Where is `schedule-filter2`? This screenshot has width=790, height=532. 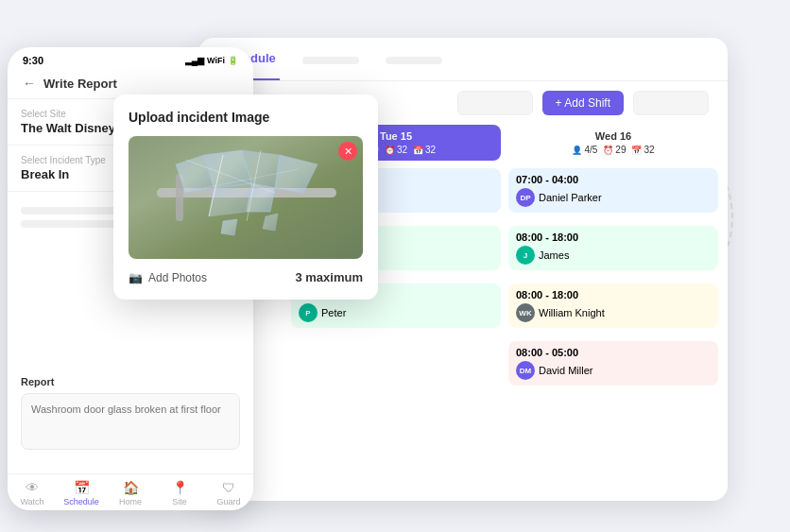
schedule-filter2 is located at coordinates (671, 103).